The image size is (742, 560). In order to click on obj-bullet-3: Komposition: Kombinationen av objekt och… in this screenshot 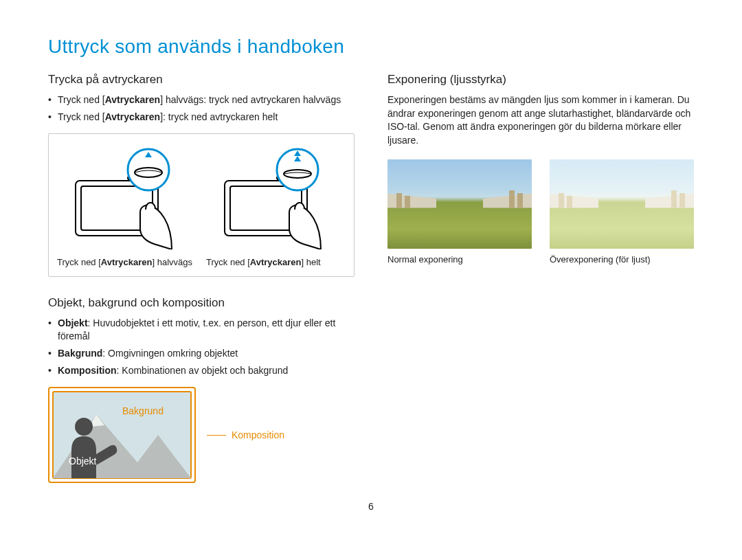, I will do `click(201, 371)`.